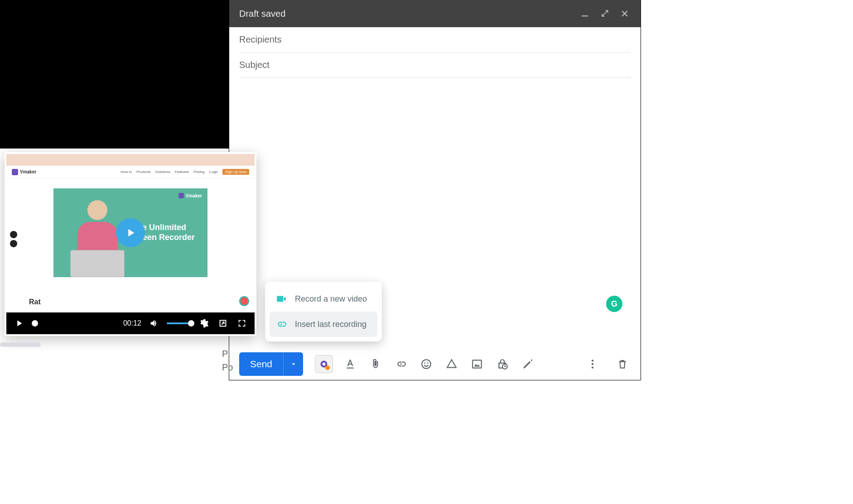 This screenshot has height=504, width=853. Describe the element at coordinates (622, 364) in the screenshot. I see `discard-button` at that location.